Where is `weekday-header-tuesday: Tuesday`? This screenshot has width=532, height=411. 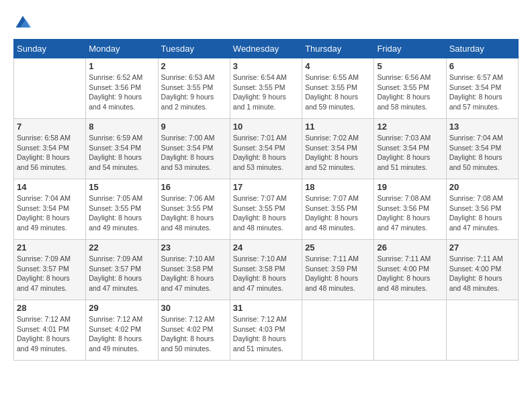
weekday-header-tuesday: Tuesday is located at coordinates (193, 49).